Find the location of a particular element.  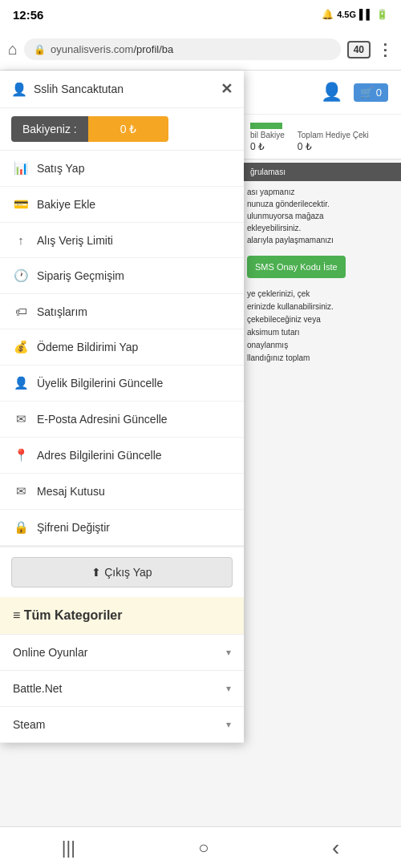

balance-value: 0 ₺ is located at coordinates (128, 129).